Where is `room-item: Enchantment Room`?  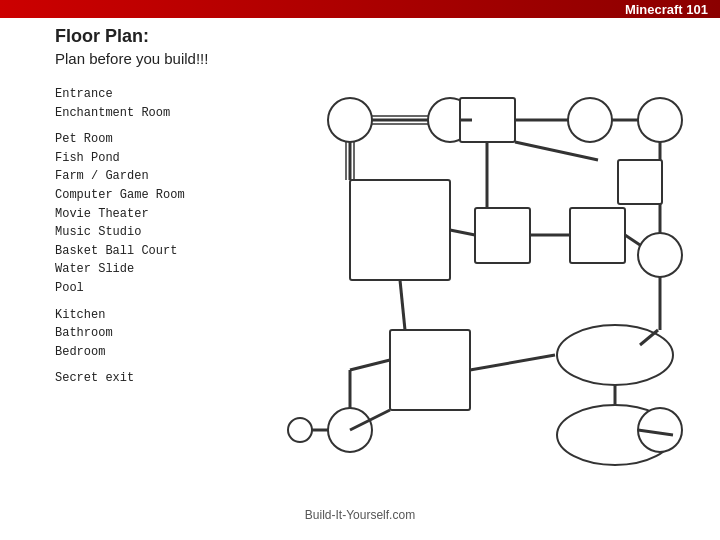 room-item: Enchantment Room is located at coordinates (120, 114).